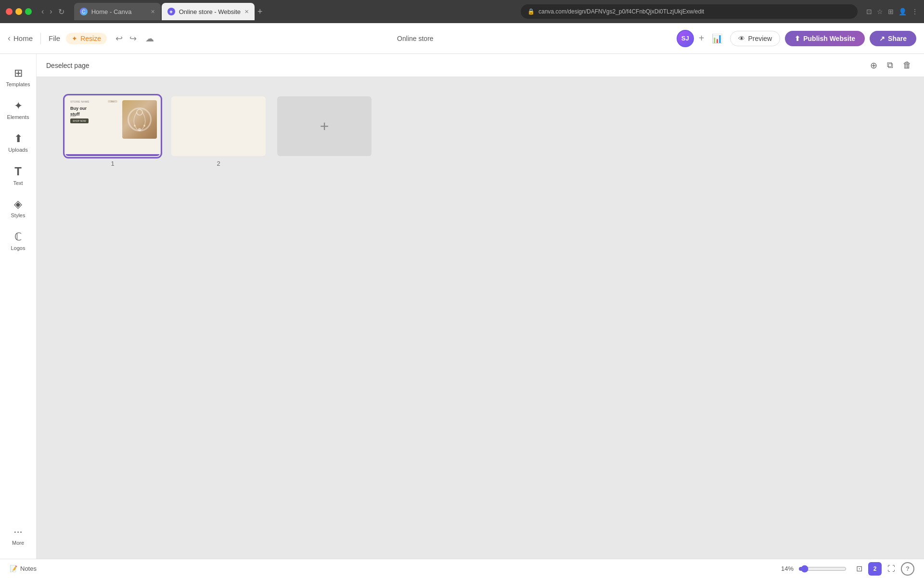 This screenshot has width=924, height=578. I want to click on help-button: ?, so click(908, 569).